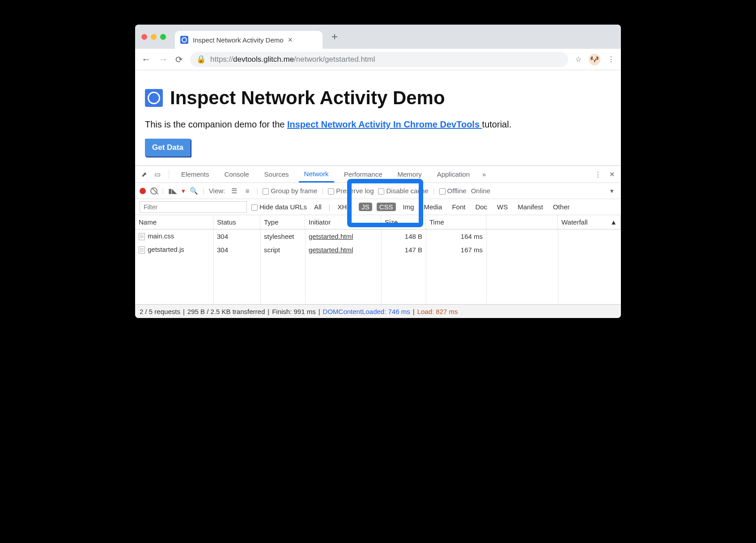 Image resolution: width=756 pixels, height=543 pixels. Describe the element at coordinates (378, 191) in the screenshot. I see `network-toolbar: | ▮◣ ▾ 🔍 | View: ☰ ≡ | Group by frame | …` at that location.